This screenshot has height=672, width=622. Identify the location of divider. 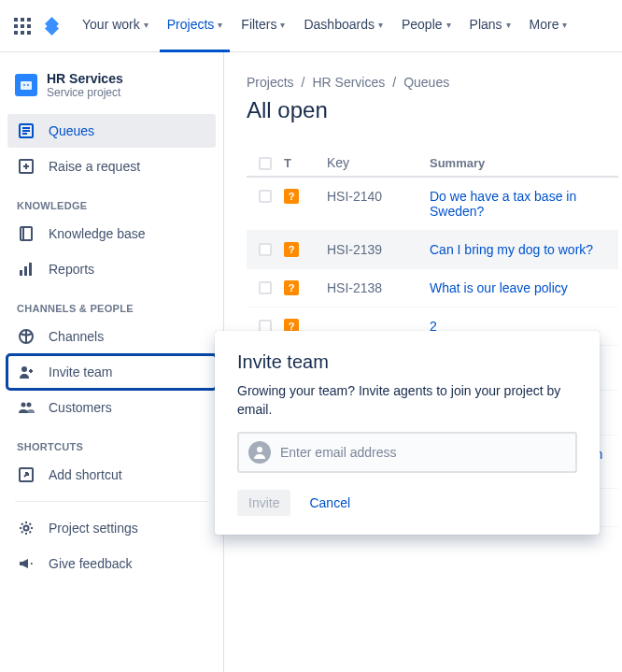
(112, 501).